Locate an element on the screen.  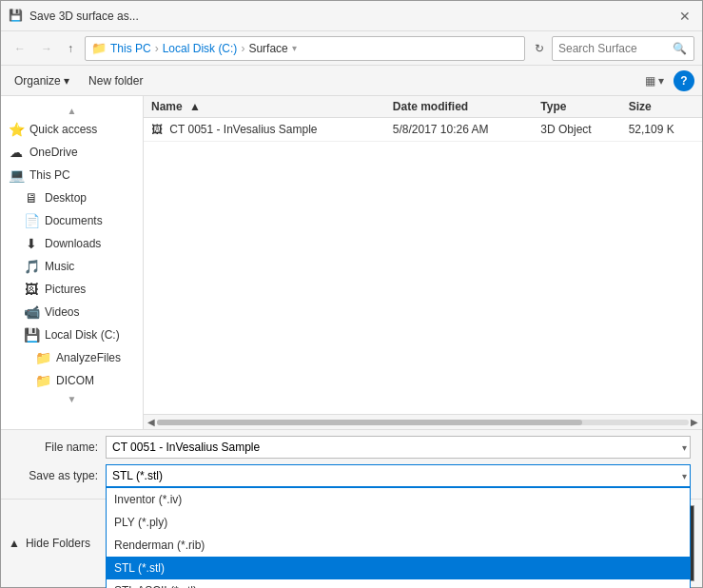
new-folder-button: New folder is located at coordinates (116, 81).